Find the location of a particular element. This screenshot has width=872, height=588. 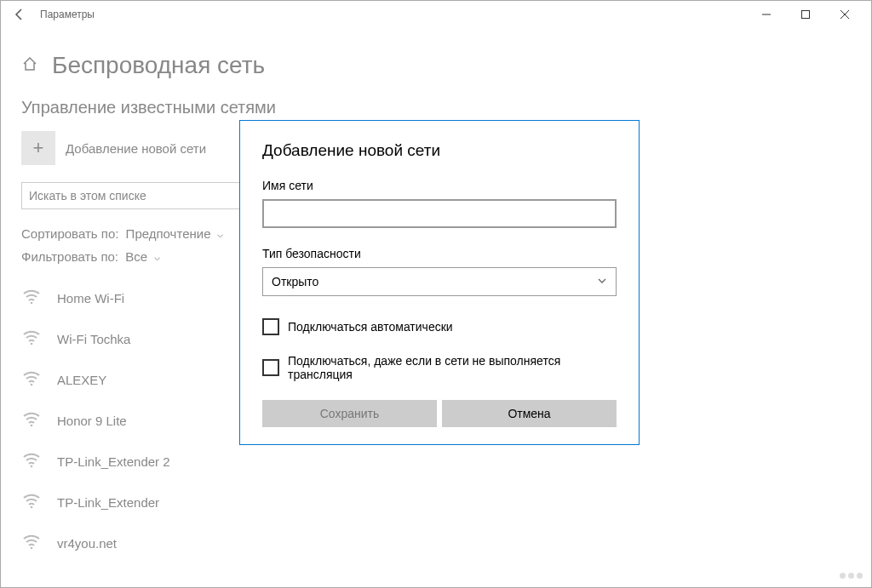

close-button is located at coordinates (845, 14).